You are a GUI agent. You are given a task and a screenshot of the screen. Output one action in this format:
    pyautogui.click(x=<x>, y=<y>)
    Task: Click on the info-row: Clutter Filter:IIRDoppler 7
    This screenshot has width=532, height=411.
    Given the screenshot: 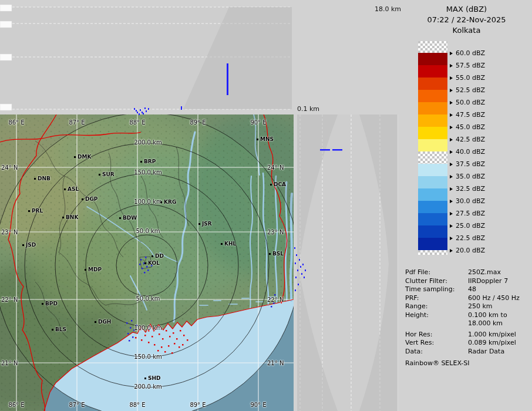 What is the action you would take?
    pyautogui.click(x=468, y=282)
    